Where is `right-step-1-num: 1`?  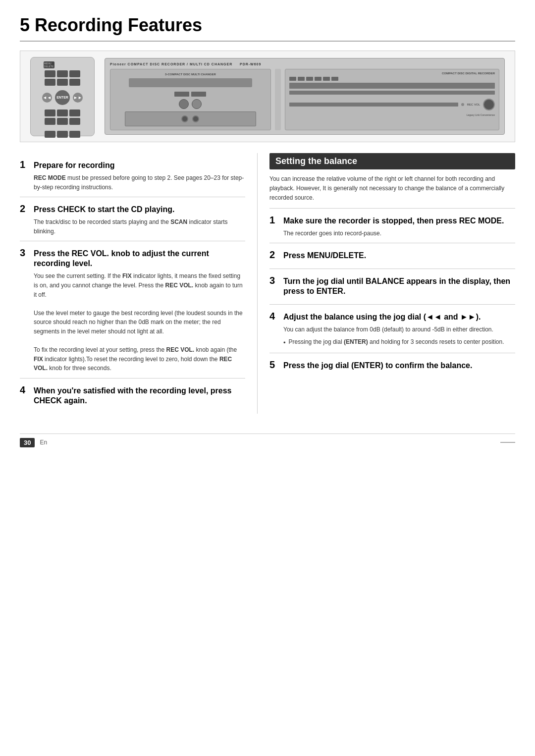
right-step-1-num: 1 is located at coordinates (274, 220).